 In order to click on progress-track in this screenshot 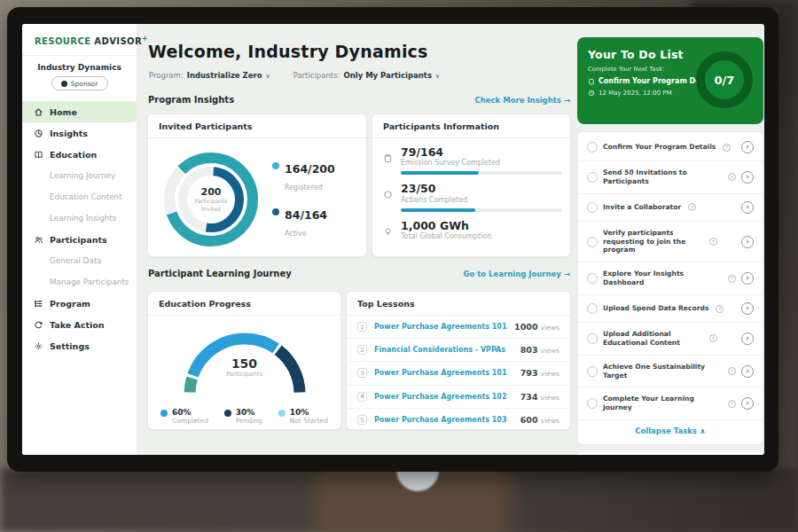, I will do `click(481, 210)`.